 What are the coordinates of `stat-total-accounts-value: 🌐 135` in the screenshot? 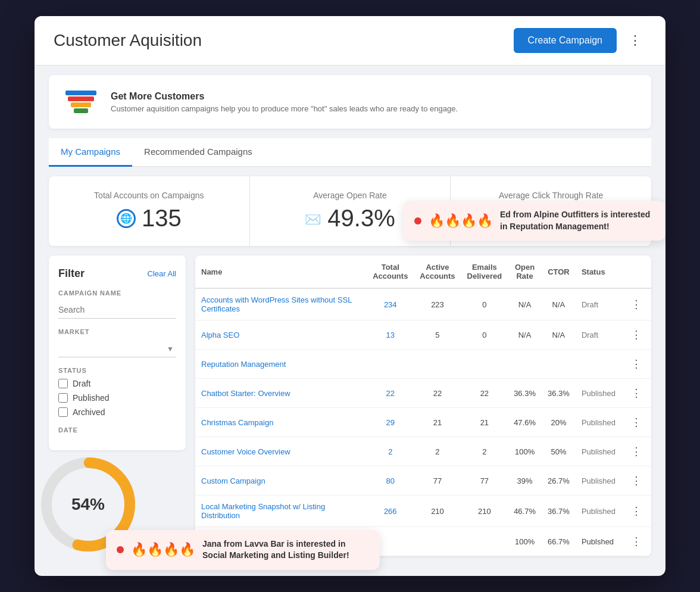 It's located at (149, 218).